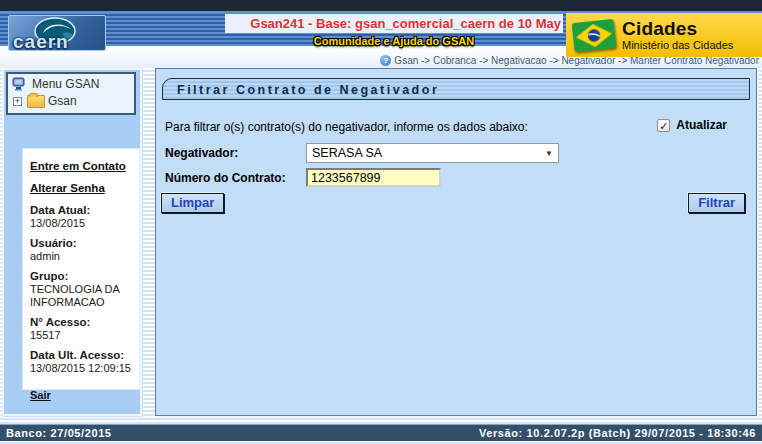 Image resolution: width=762 pixels, height=444 pixels. I want to click on cidades-title: Cidades, so click(678, 28).